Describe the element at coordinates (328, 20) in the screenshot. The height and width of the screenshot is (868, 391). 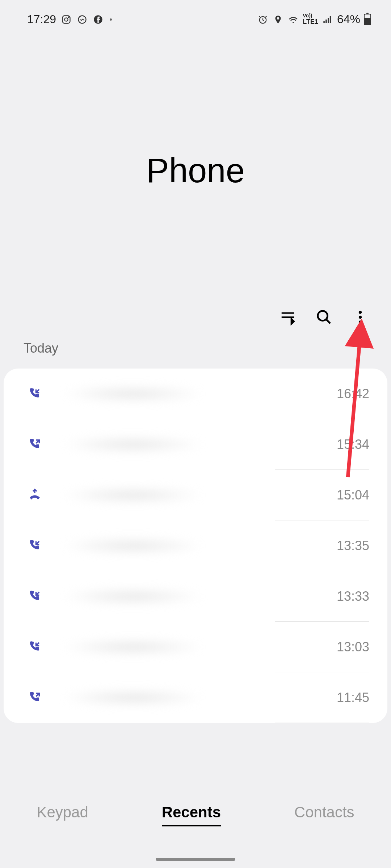
I see `signal-icon` at that location.